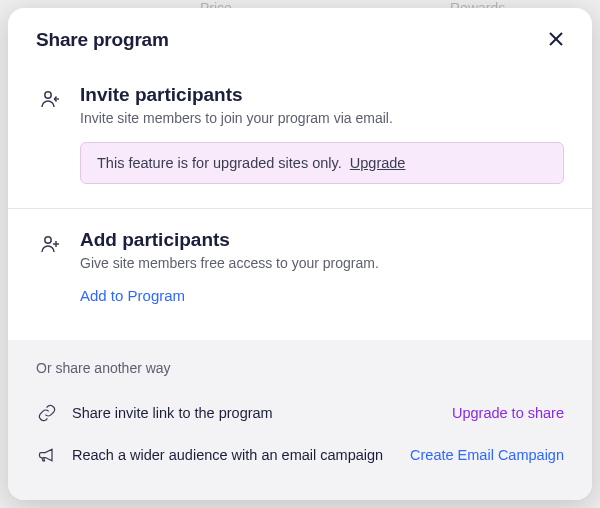 The width and height of the screenshot is (600, 508). What do you see at coordinates (47, 413) in the screenshot?
I see `link-icon` at bounding box center [47, 413].